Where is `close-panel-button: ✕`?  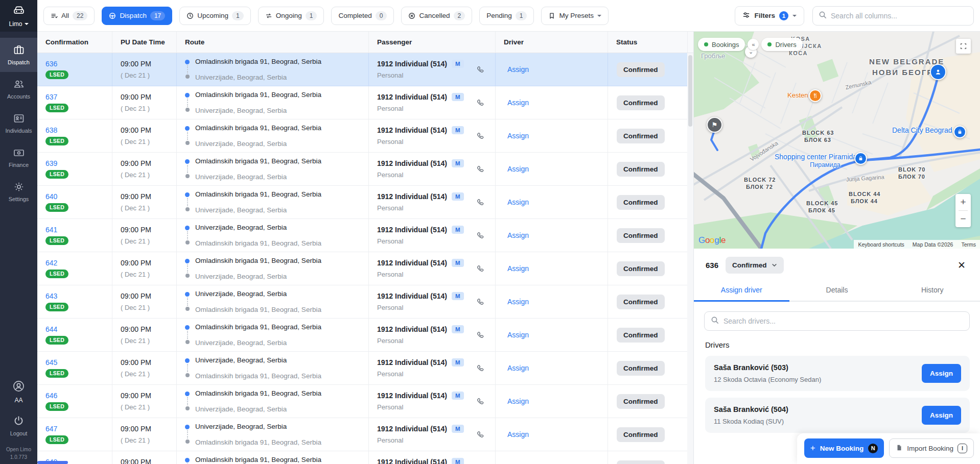 close-panel-button: ✕ is located at coordinates (962, 265).